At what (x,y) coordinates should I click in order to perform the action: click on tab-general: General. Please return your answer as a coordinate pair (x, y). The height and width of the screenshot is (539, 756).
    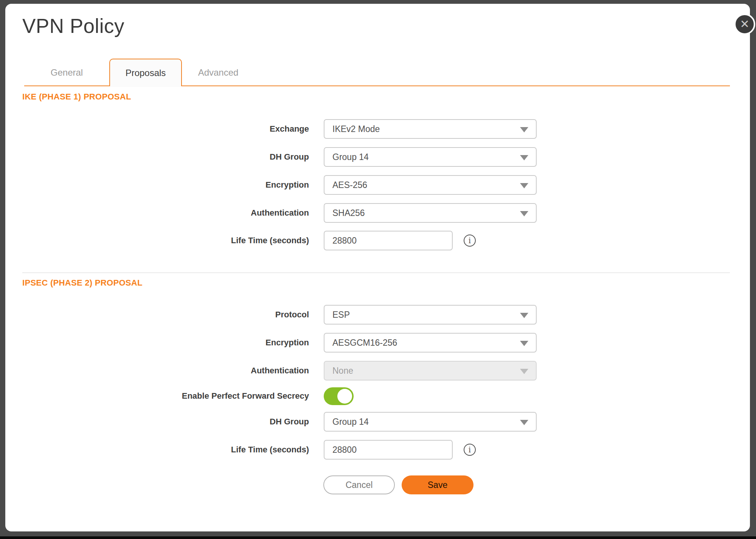
    Looking at the image, I should click on (67, 73).